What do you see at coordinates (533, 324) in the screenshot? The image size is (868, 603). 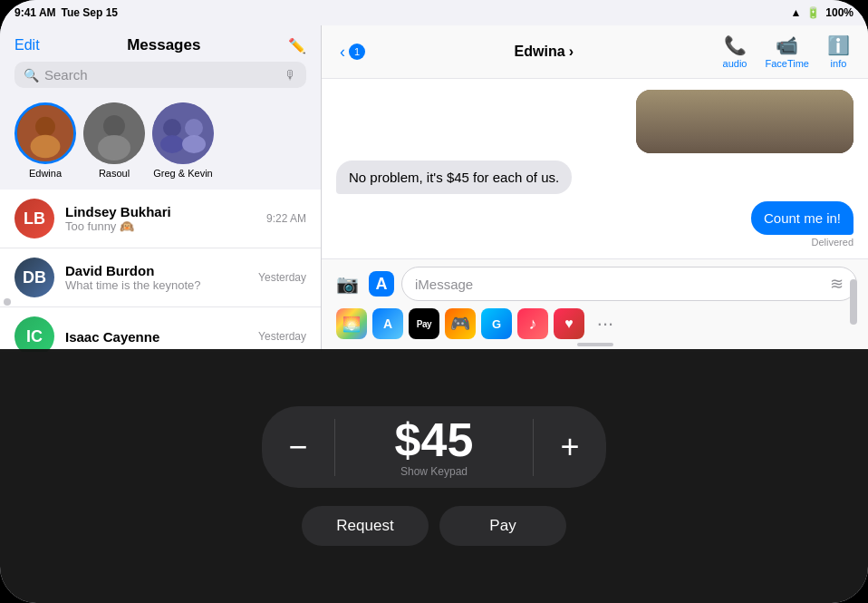 I see `music-app-icon: ♪` at bounding box center [533, 324].